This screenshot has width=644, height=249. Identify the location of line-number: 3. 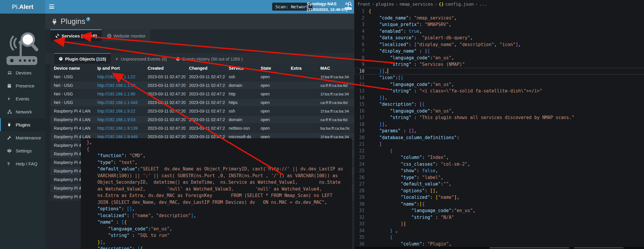
(359, 25).